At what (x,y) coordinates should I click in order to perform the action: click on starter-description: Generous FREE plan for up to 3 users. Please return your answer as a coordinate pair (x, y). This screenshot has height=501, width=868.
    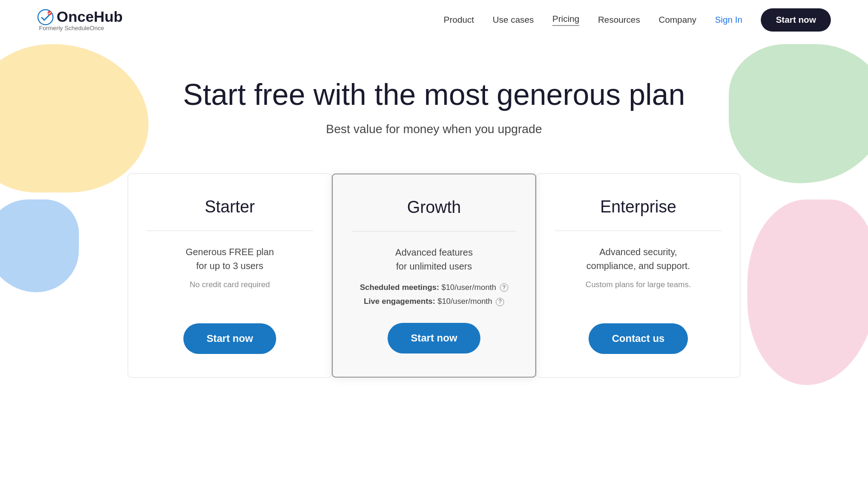
    Looking at the image, I should click on (230, 259).